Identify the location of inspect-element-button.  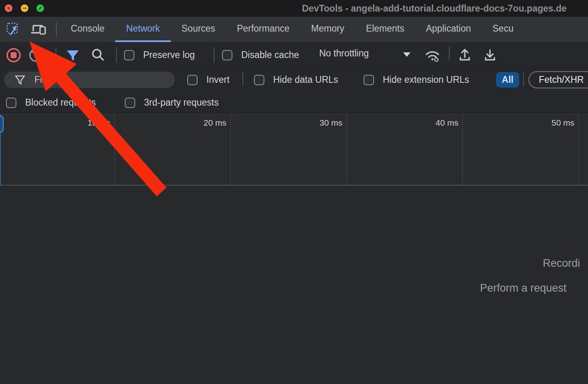
(14, 29).